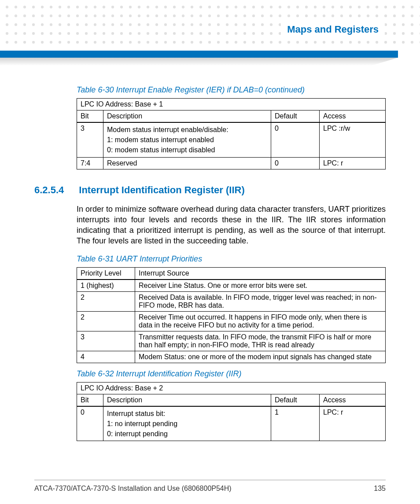  What do you see at coordinates (231, 225) in the screenshot?
I see `section-paragraph: In order to minimize software overhead d…` at bounding box center [231, 225].